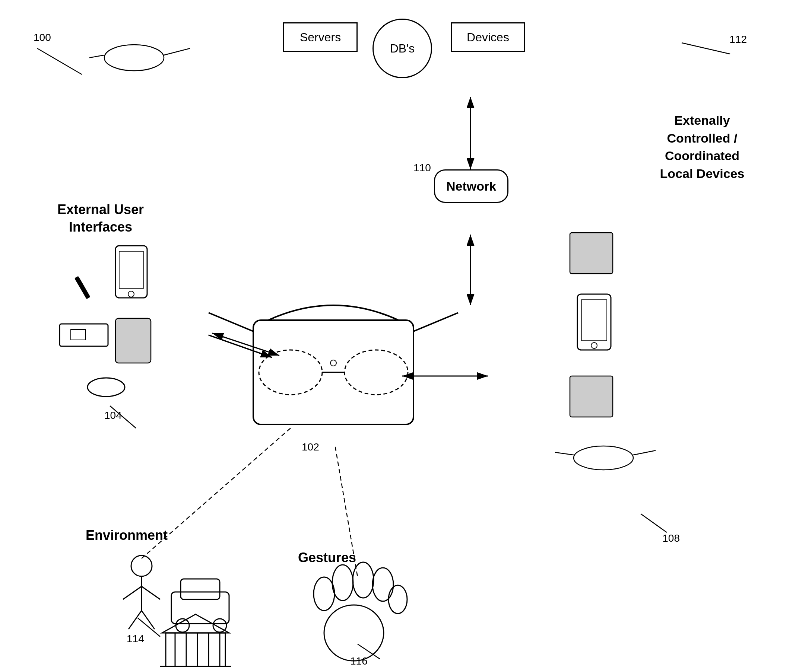 This screenshot has width=799, height=672. I want to click on servers-box: Servers, so click(320, 37).